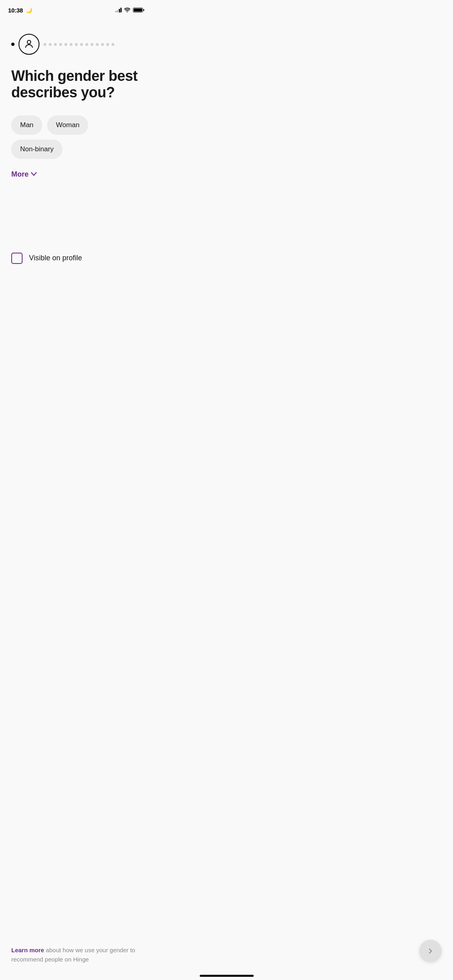 This screenshot has height=980, width=453. Describe the element at coordinates (76, 9) in the screenshot. I see `status-bar: 10:38 🌙` at that location.